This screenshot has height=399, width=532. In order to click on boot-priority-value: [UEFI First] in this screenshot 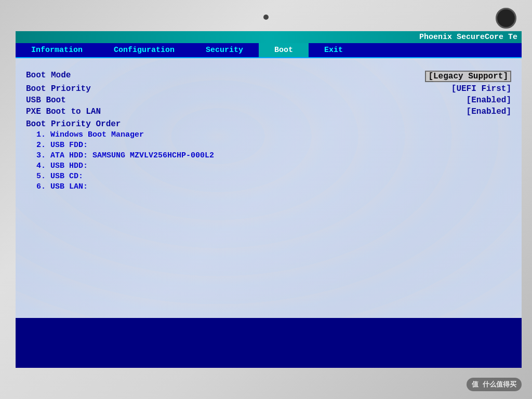, I will do `click(481, 89)`.